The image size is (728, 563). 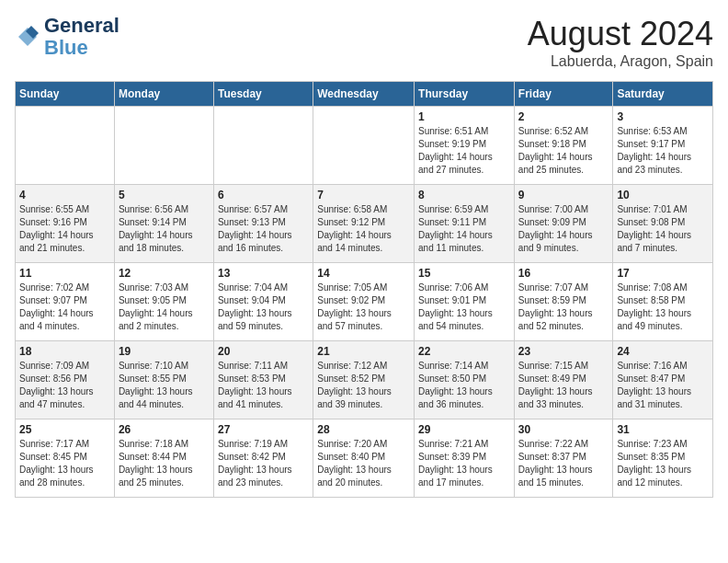 I want to click on page-header: General Blue August 2024 Labuerda, Arago…, so click(x=364, y=42).